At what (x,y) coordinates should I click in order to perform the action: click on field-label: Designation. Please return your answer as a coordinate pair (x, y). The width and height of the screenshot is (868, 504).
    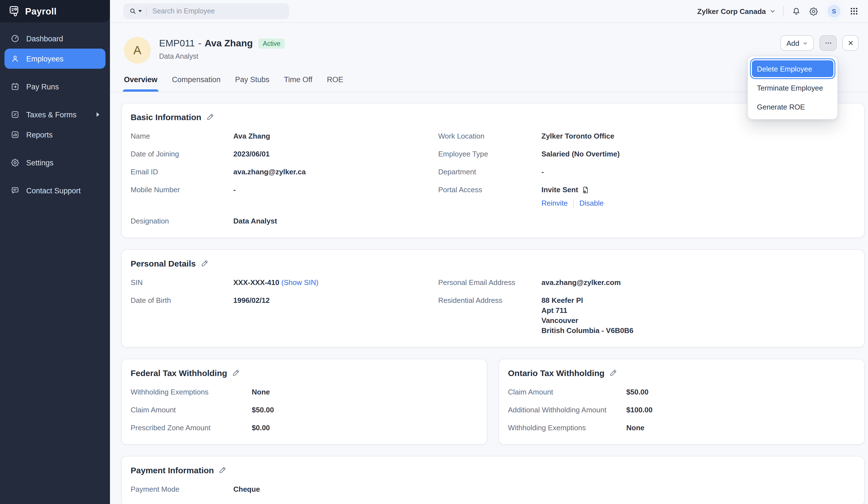
    Looking at the image, I should click on (182, 221).